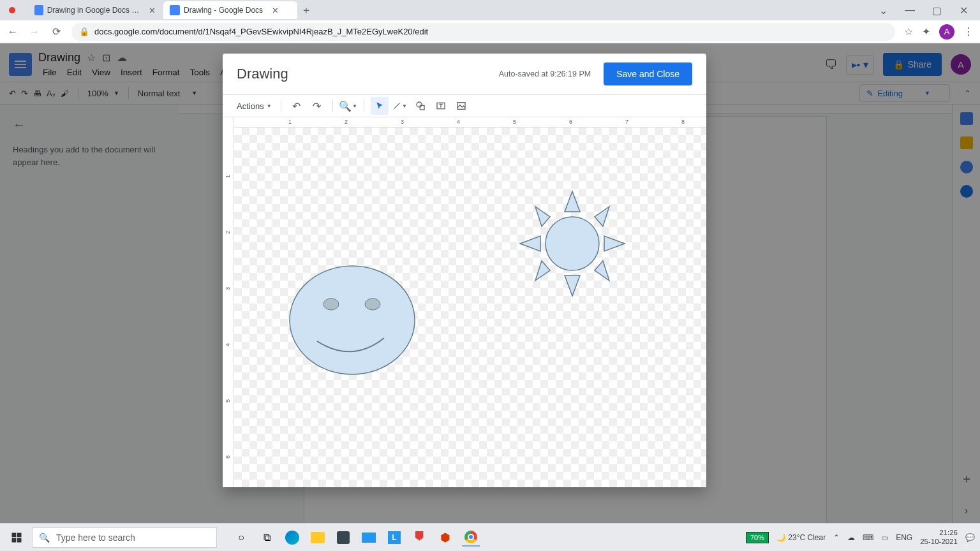 Image resolution: width=980 pixels, height=551 pixels. I want to click on minimize-button: —, so click(910, 10).